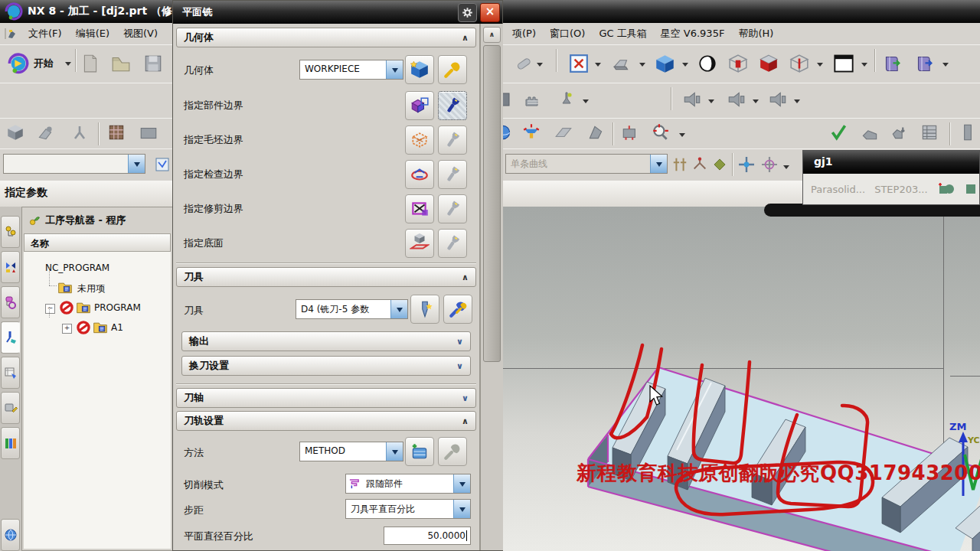 The height and width of the screenshot is (551, 980). Describe the element at coordinates (564, 132) in the screenshot. I see `sheet-tool-icon` at that location.